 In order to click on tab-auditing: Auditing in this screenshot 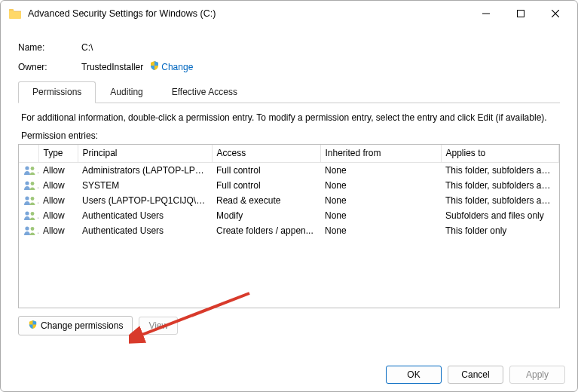, I will do `click(127, 92)`.